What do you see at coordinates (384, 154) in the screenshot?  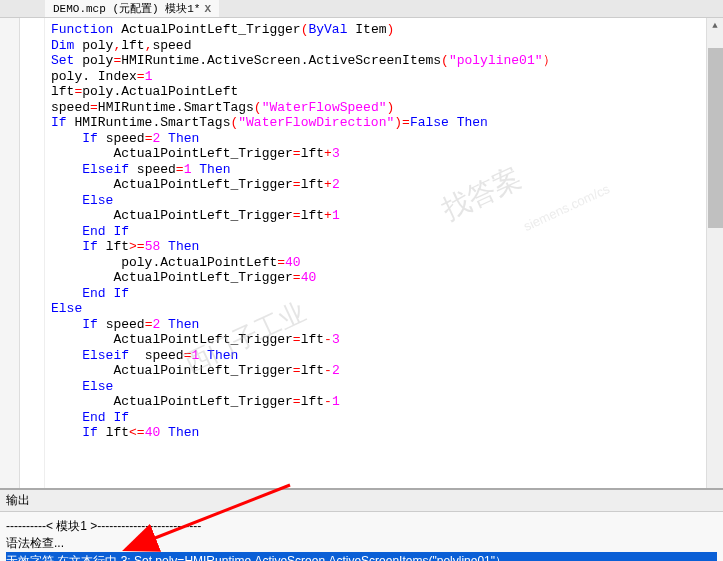 I see `code-line: ActualPointLeft_Trigger=lft+3` at bounding box center [384, 154].